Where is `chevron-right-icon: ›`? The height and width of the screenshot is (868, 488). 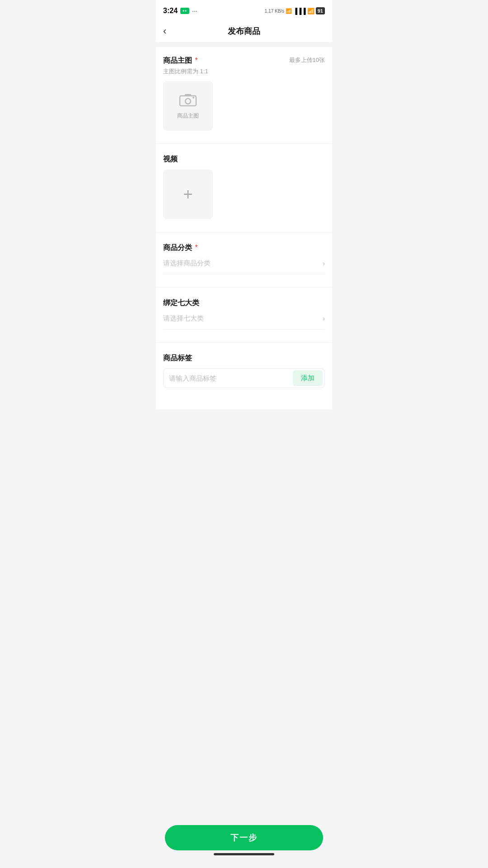
chevron-right-icon: › is located at coordinates (324, 264).